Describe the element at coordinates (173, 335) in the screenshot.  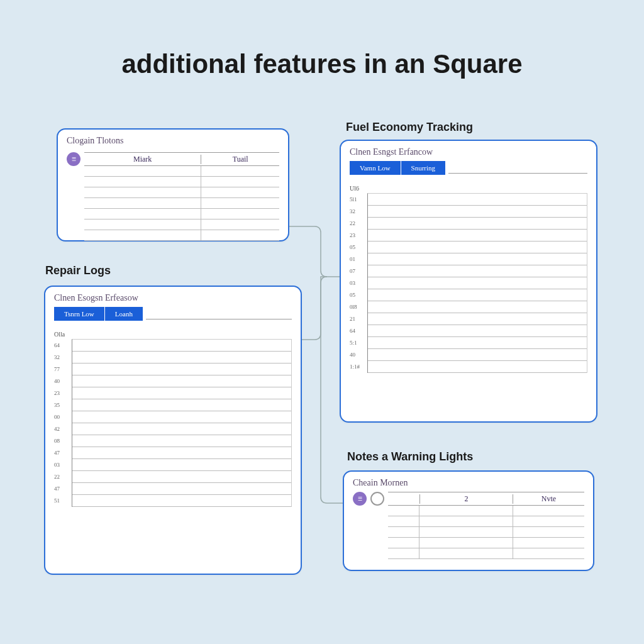
I see `axis-label: Olla` at that location.